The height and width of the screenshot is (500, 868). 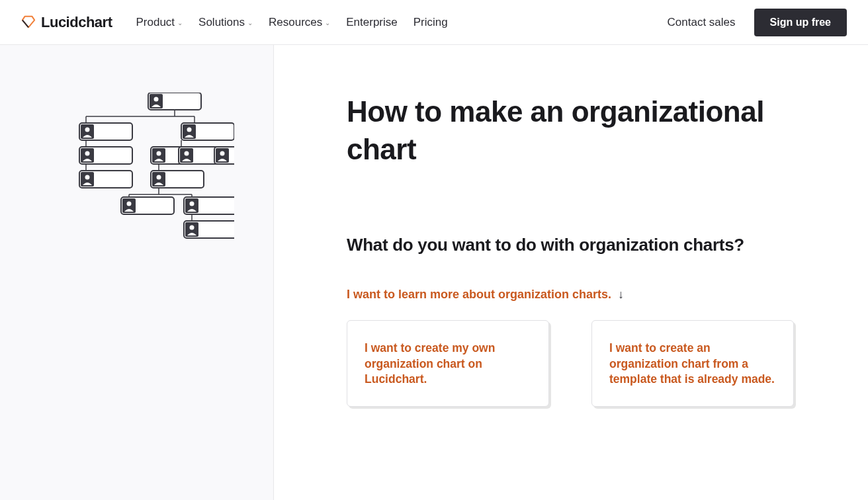 I want to click on card-text: I want to create my own organization cha…, so click(x=448, y=364).